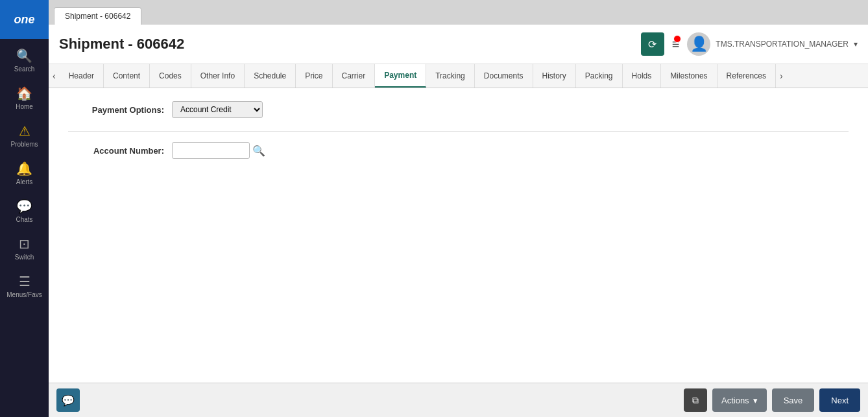  What do you see at coordinates (354, 76) in the screenshot?
I see `tab-carrier: Carrier` at bounding box center [354, 76].